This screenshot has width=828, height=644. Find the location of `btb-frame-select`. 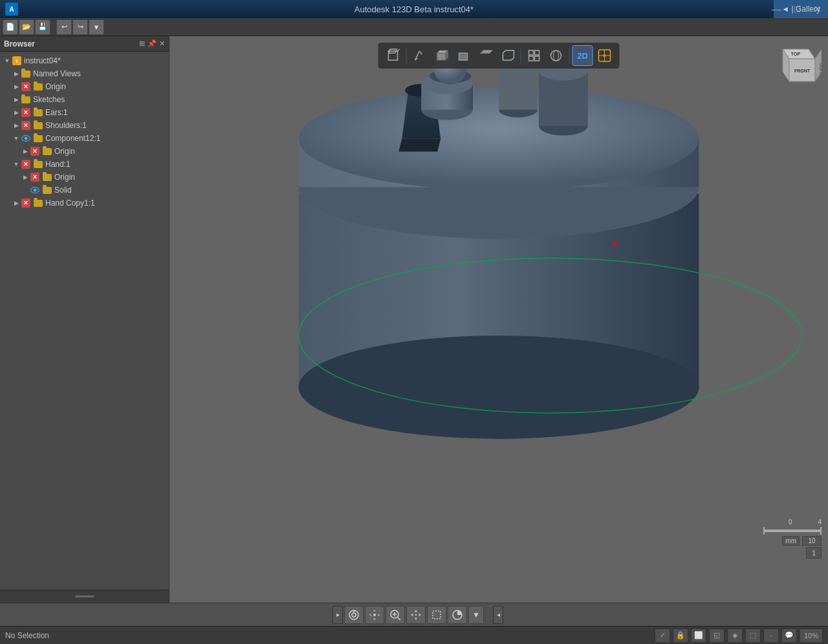

btb-frame-select is located at coordinates (437, 615).